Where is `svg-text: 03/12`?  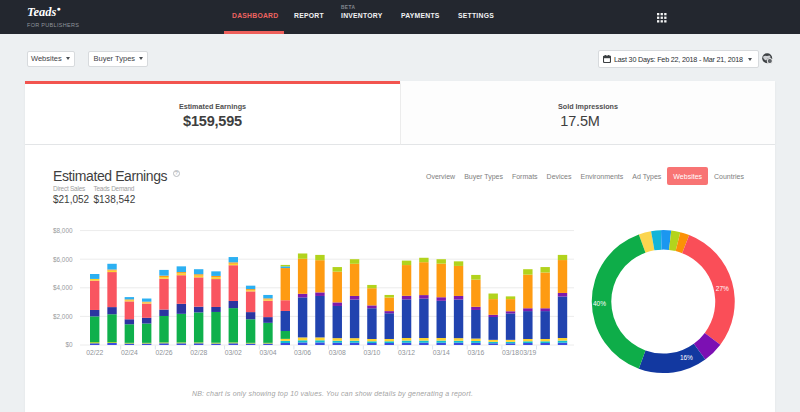 svg-text: 03/12 is located at coordinates (406, 352).